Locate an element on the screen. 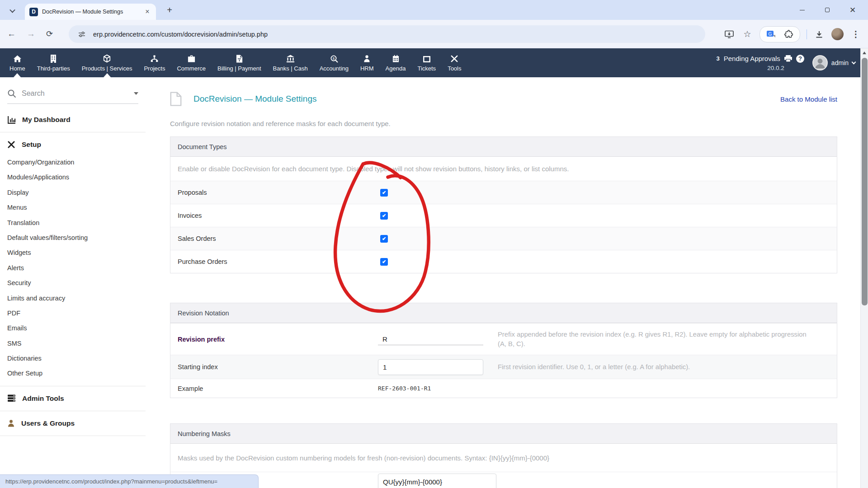 The image size is (868, 488). translate-icon: G is located at coordinates (771, 34).